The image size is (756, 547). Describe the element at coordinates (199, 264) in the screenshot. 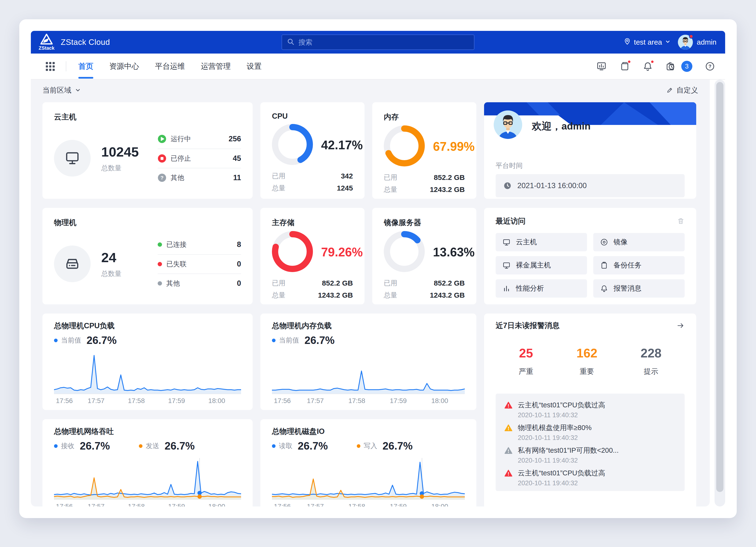

I see `host-status-list: 已连接8已失联0其他0` at that location.